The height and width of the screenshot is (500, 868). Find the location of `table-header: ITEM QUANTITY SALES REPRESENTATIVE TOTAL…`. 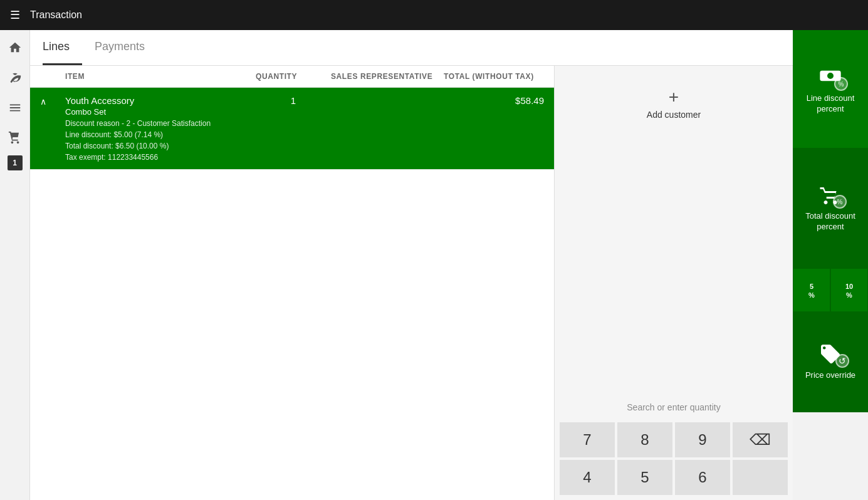

table-header: ITEM QUANTITY SALES REPRESENTATIVE TOTAL… is located at coordinates (292, 76).